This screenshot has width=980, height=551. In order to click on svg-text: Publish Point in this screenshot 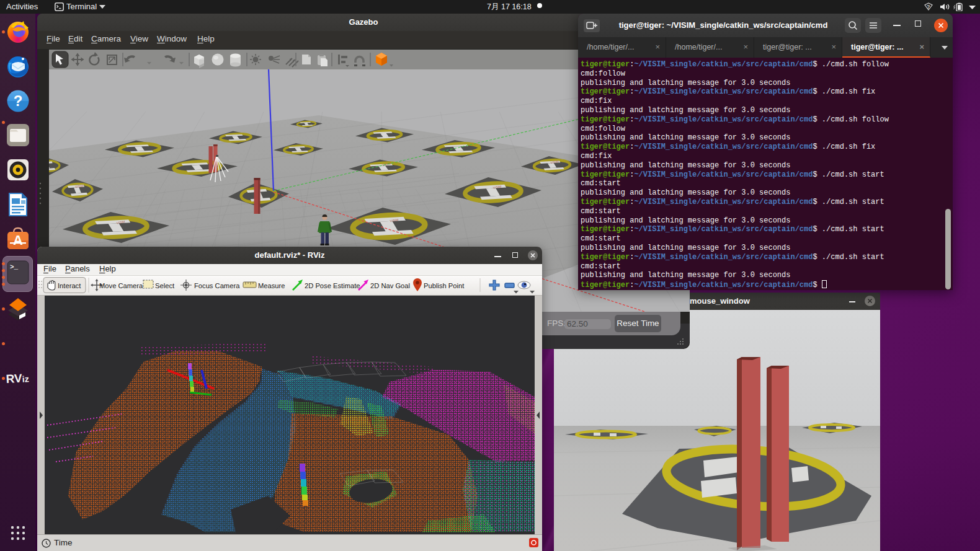, I will do `click(444, 286)`.